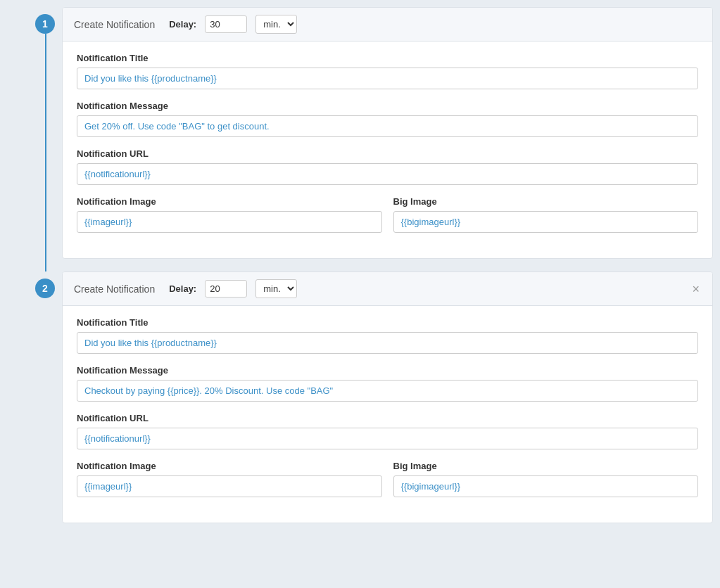 The width and height of the screenshot is (720, 588). What do you see at coordinates (276, 24) in the screenshot?
I see `delay-select-1: min. hr. day` at bounding box center [276, 24].